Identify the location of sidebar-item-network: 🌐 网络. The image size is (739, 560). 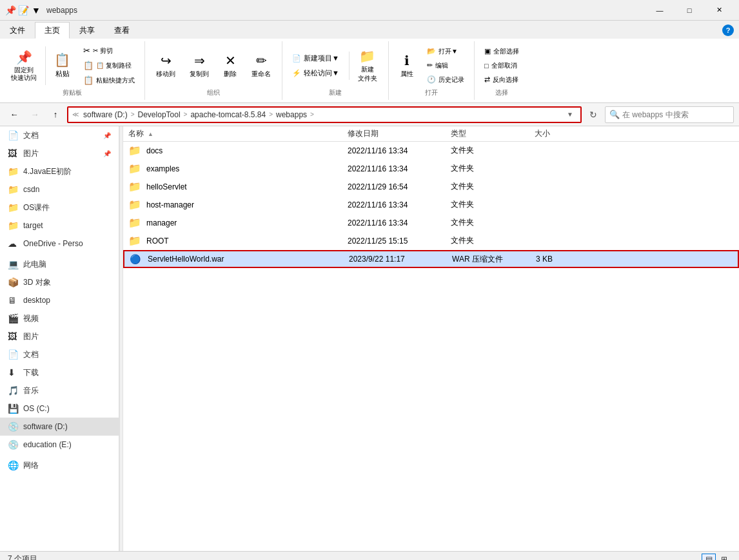
(59, 465).